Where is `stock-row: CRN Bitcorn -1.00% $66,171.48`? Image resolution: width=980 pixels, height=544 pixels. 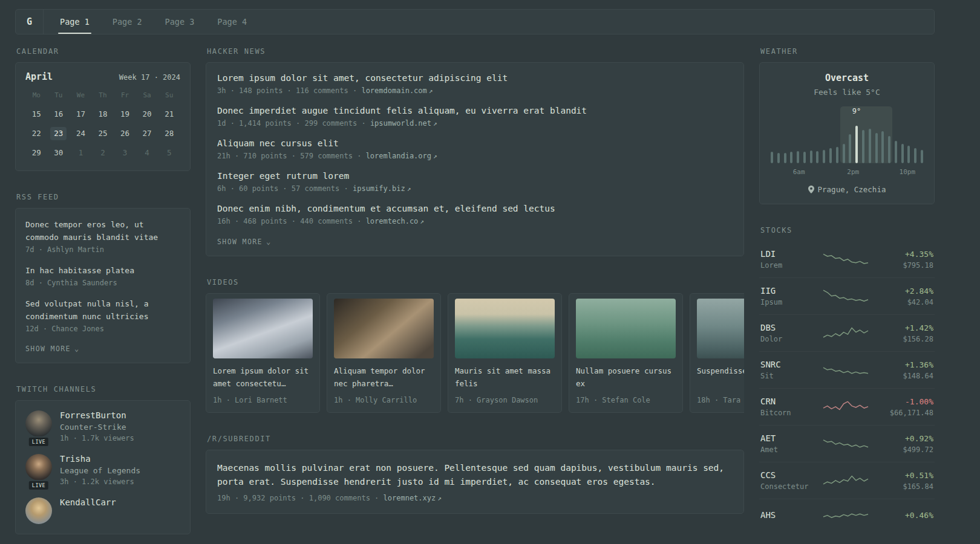 stock-row: CRN Bitcorn -1.00% $66,171.48 is located at coordinates (847, 406).